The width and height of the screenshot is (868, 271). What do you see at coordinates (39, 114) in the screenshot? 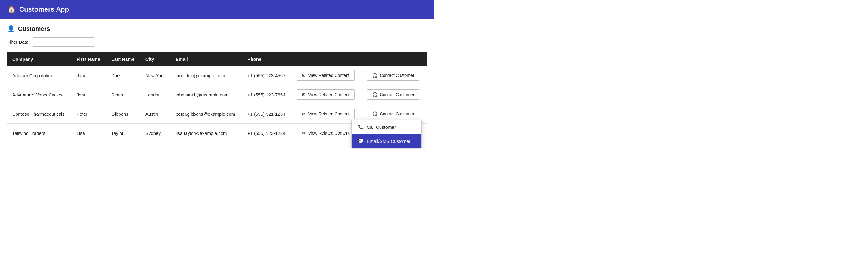
I see `cell-company: Contoso Pharmaceuticals` at bounding box center [39, 114].